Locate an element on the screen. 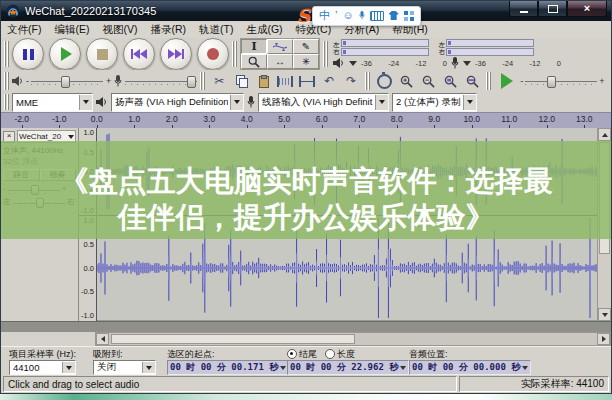 The height and width of the screenshot is (400, 612). horizontal-scrollbar is located at coordinates (353, 339).